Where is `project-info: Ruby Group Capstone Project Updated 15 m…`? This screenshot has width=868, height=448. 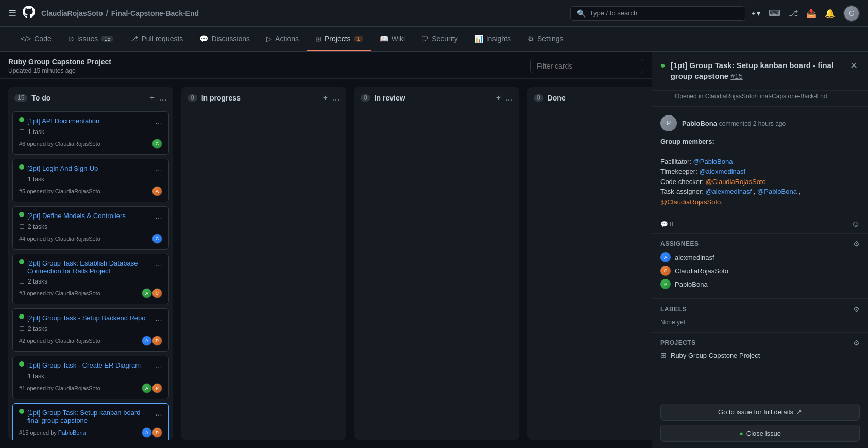 project-info: Ruby Group Capstone Project Updated 15 m… is located at coordinates (60, 66).